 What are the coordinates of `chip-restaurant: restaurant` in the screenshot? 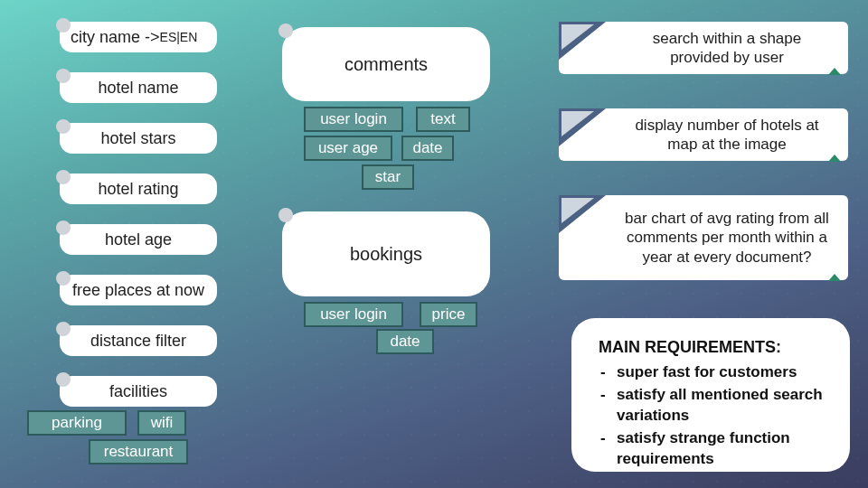 It's located at (138, 452).